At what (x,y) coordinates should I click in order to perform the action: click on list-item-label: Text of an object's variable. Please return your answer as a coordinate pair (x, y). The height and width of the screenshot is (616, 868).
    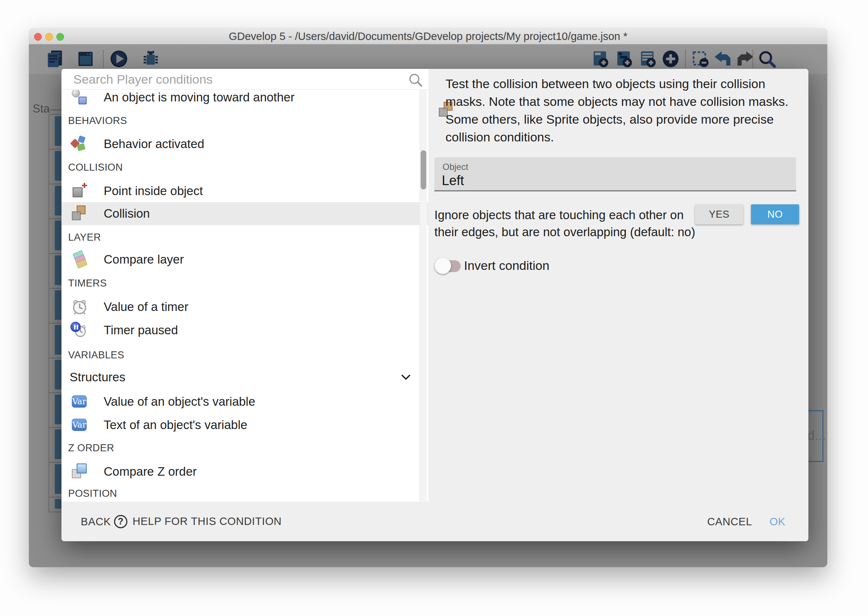
    Looking at the image, I should click on (175, 425).